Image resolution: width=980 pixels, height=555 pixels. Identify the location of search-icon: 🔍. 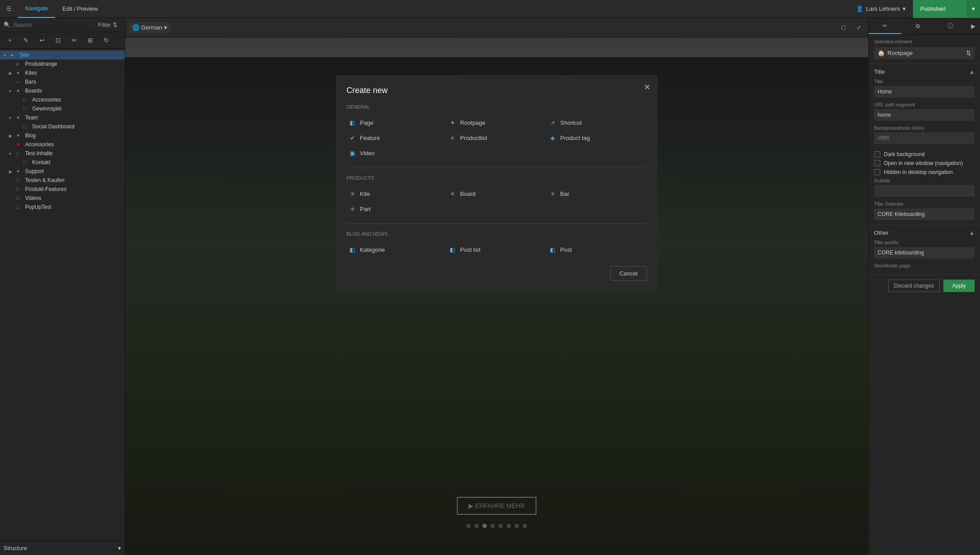
(7, 25).